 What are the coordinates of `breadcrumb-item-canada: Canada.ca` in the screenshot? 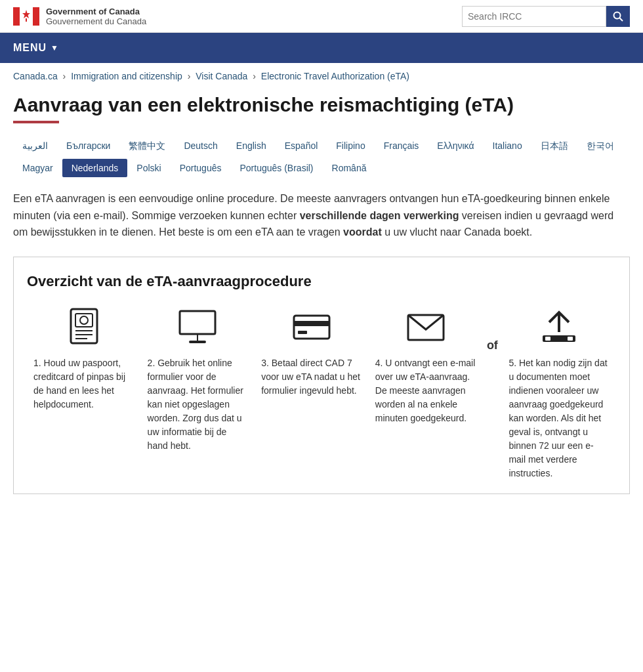 It's located at (35, 76).